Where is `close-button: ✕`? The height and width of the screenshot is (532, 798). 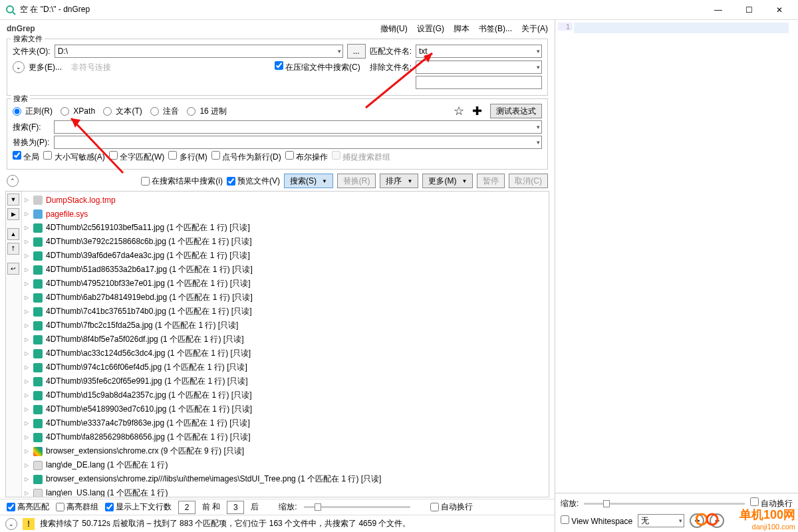 close-button: ✕ is located at coordinates (779, 10).